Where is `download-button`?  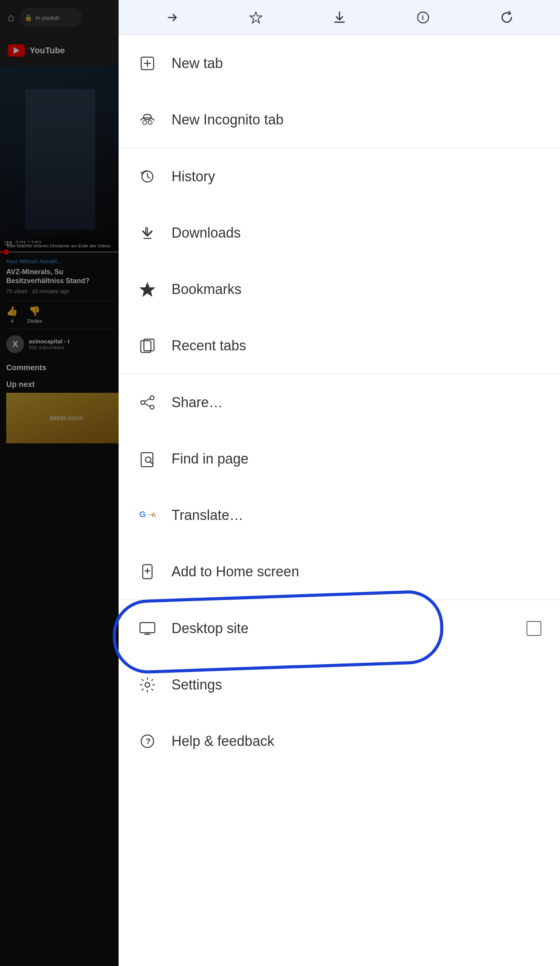
download-button is located at coordinates (340, 18).